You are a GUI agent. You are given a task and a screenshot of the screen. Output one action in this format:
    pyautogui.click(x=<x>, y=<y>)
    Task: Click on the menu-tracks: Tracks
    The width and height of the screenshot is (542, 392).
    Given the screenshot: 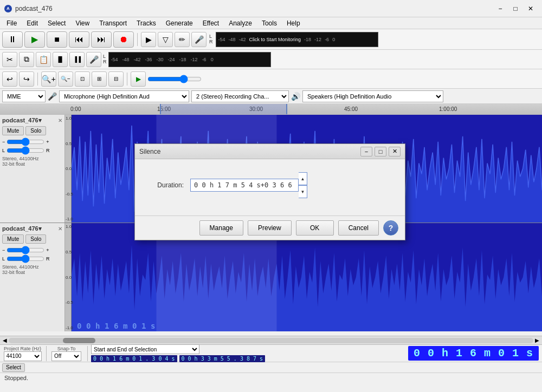 What is the action you would take?
    pyautogui.click(x=146, y=23)
    